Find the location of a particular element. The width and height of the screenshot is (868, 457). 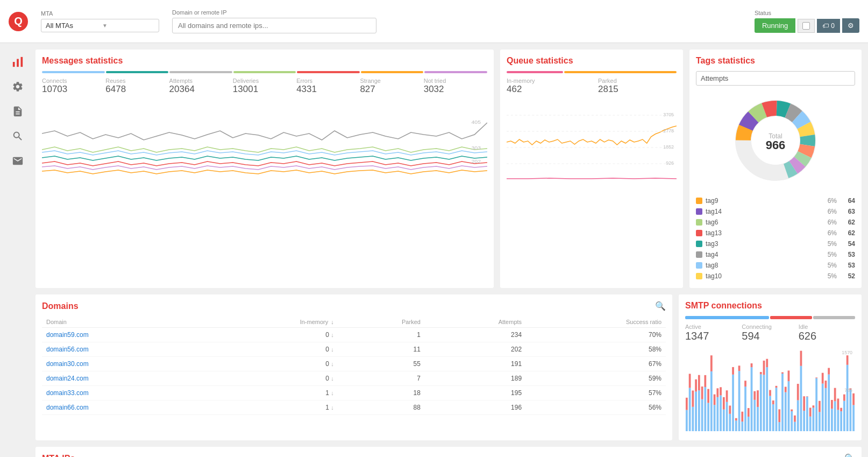

col-in-memory: In-memory ↓ is located at coordinates (271, 322).